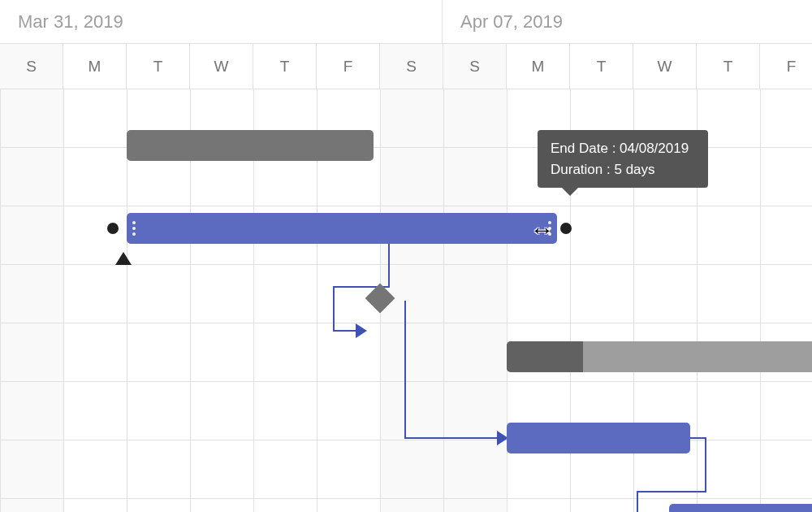 The image size is (812, 512). Describe the element at coordinates (580, 148) in the screenshot. I see `tooltip-end-label: End Date` at that location.